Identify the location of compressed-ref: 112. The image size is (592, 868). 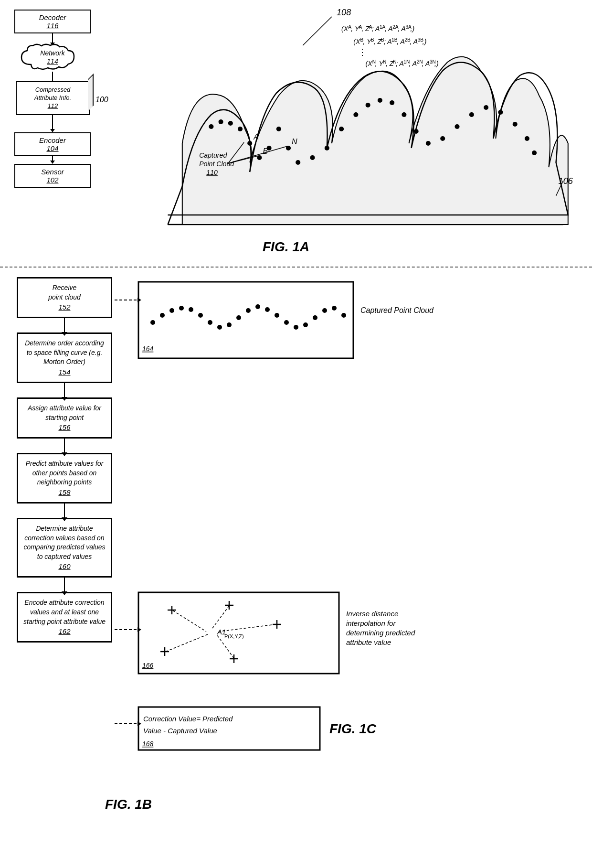
(53, 106).